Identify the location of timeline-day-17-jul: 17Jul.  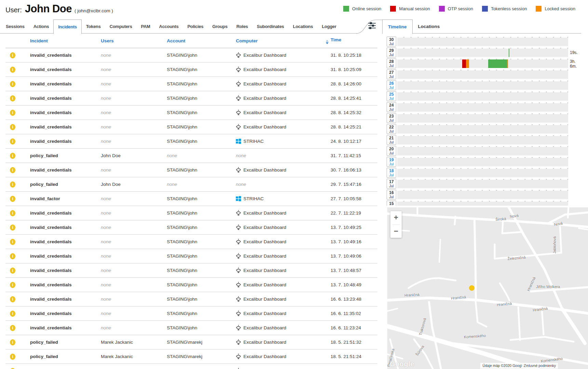
(391, 184).